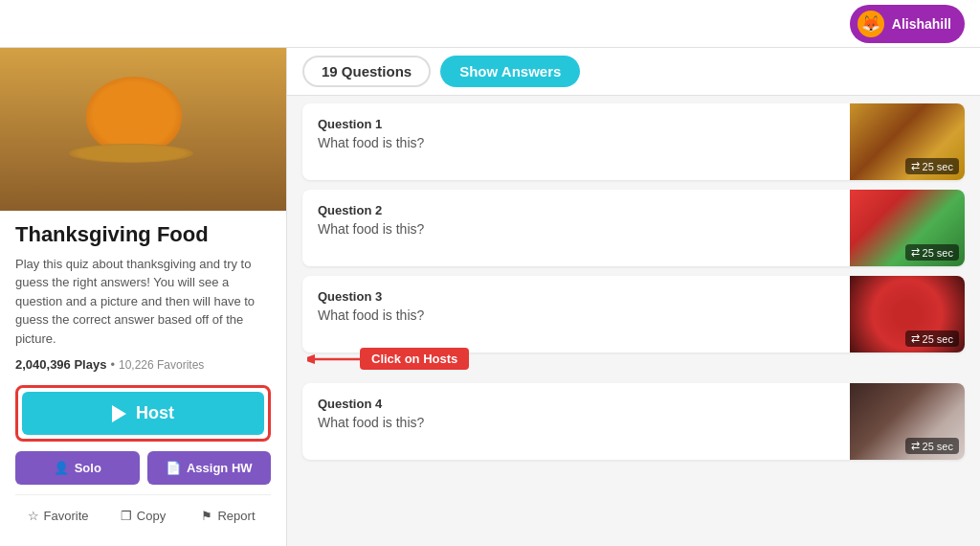 Image resolution: width=980 pixels, height=546 pixels. I want to click on question-label: Question 1, so click(576, 125).